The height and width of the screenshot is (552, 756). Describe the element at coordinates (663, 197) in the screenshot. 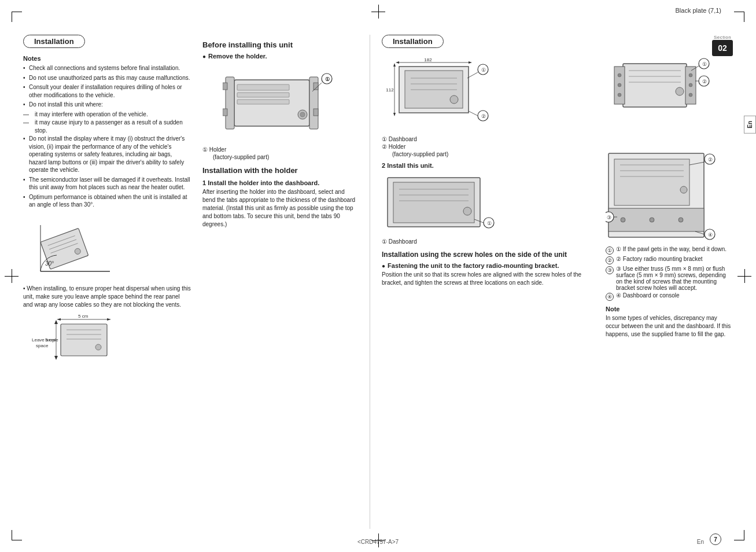

I see `bracket-svg-bottom: ② ③ ④` at that location.